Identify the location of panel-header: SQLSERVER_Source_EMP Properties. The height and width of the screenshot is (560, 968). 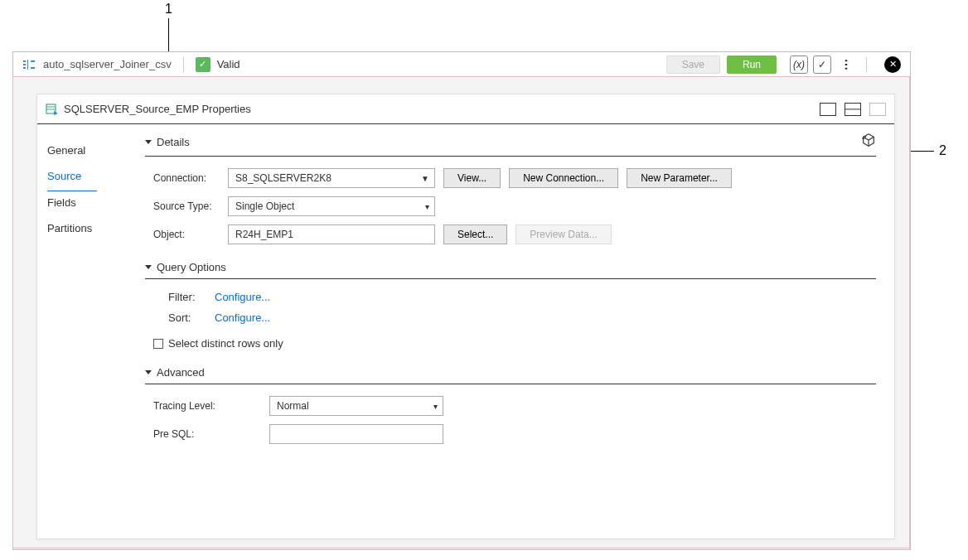
(466, 109).